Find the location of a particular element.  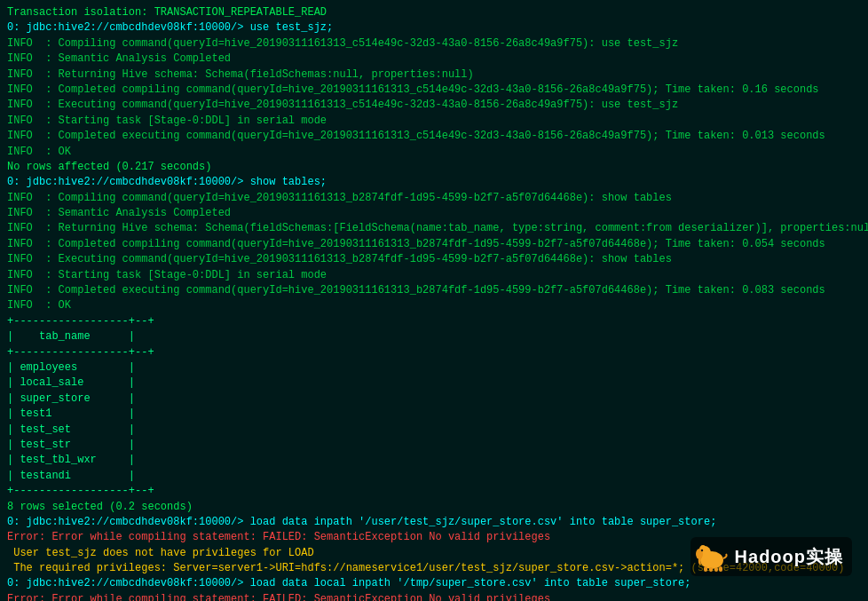

terminal-line: Error: Error while compiling statement: … is located at coordinates (434, 597).